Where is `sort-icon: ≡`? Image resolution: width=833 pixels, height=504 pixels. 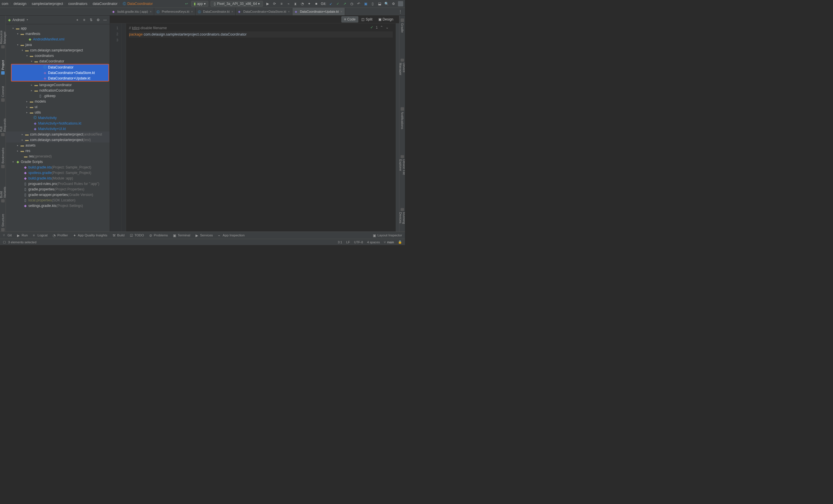
sort-icon: ≡ is located at coordinates (84, 20).